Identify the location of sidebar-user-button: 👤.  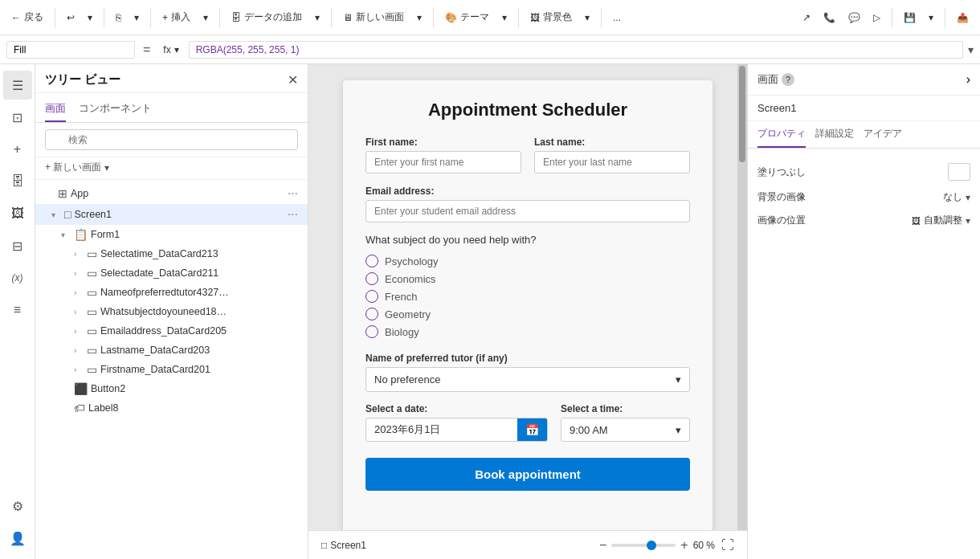
(18, 538).